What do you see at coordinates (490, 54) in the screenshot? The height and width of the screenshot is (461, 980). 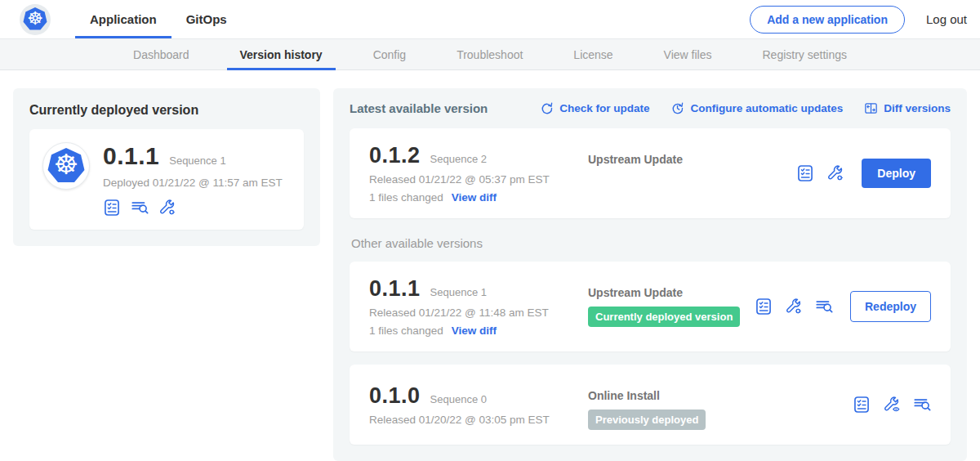 I see `app-subnav: Dashboard Version history Config Trouble…` at bounding box center [490, 54].